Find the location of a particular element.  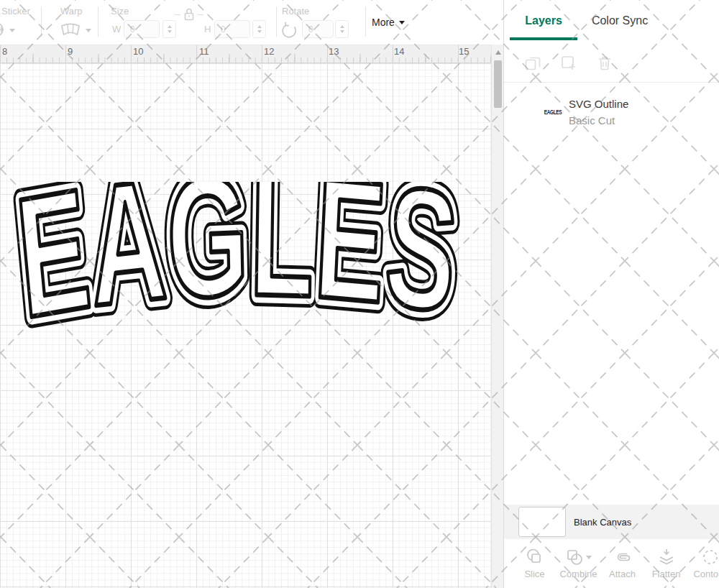

width-label: W is located at coordinates (116, 29).